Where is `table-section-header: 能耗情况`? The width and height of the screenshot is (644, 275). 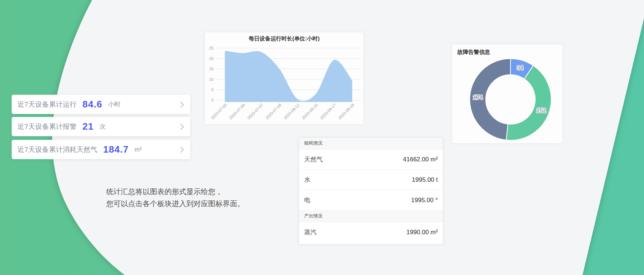
table-section-header: 能耗情况 is located at coordinates (371, 144).